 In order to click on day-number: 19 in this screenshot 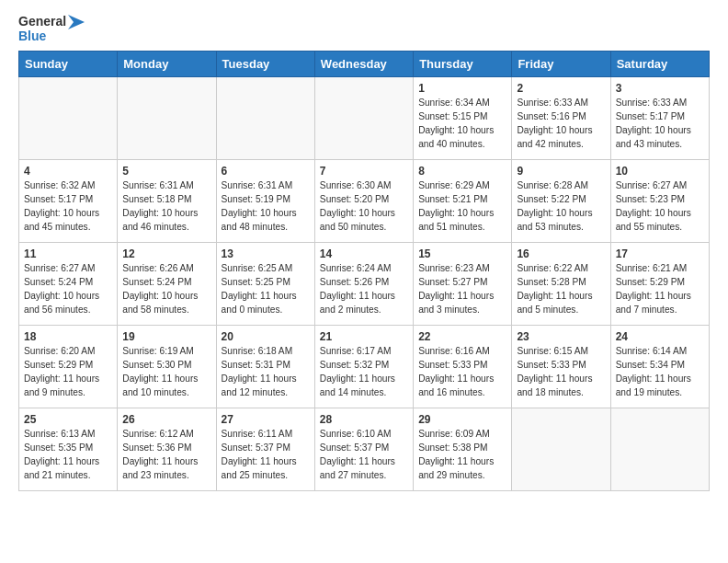, I will do `click(166, 337)`.